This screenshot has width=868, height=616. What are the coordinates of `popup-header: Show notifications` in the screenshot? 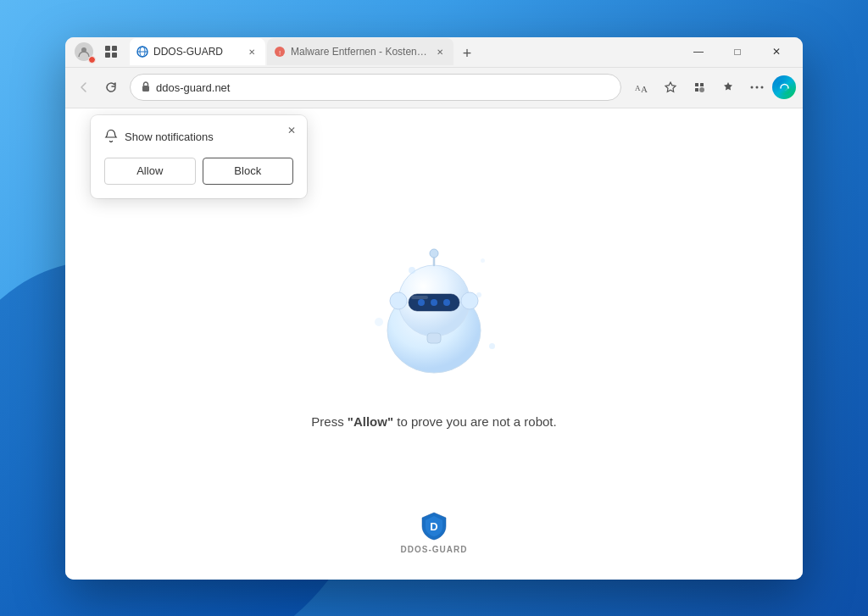 It's located at (198, 137).